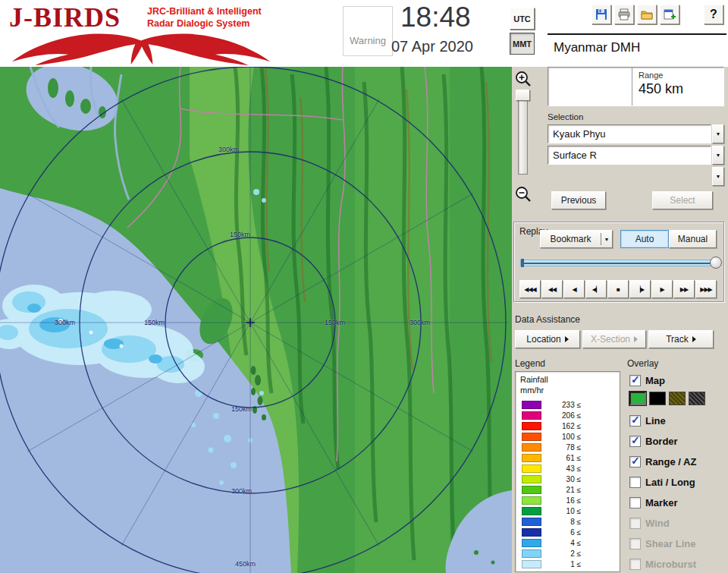 This screenshot has height=573, width=728. What do you see at coordinates (635, 440) in the screenshot?
I see `check-icon: ✓` at bounding box center [635, 440].